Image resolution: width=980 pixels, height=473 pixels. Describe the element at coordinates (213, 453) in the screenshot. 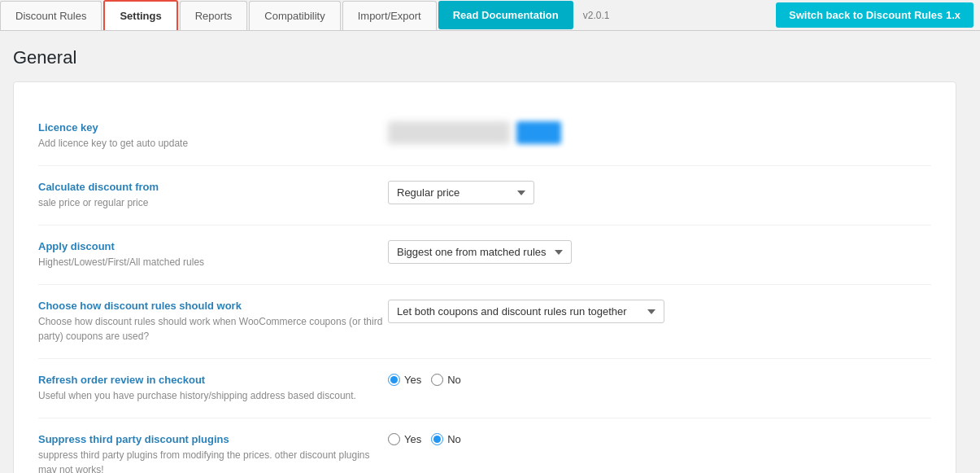

I see `setting-label-col-suppress: Suppress third party discount plugins su…` at that location.